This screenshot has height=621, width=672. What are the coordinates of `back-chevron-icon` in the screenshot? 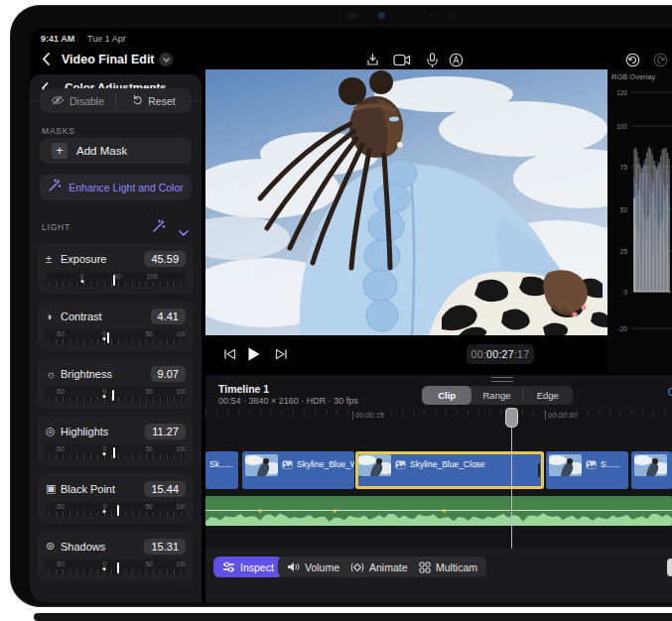 It's located at (46, 61).